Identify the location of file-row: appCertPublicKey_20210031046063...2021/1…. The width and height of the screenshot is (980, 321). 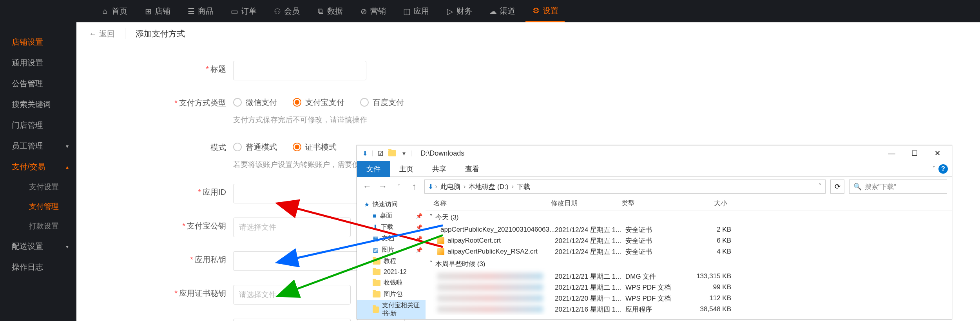
(689, 230).